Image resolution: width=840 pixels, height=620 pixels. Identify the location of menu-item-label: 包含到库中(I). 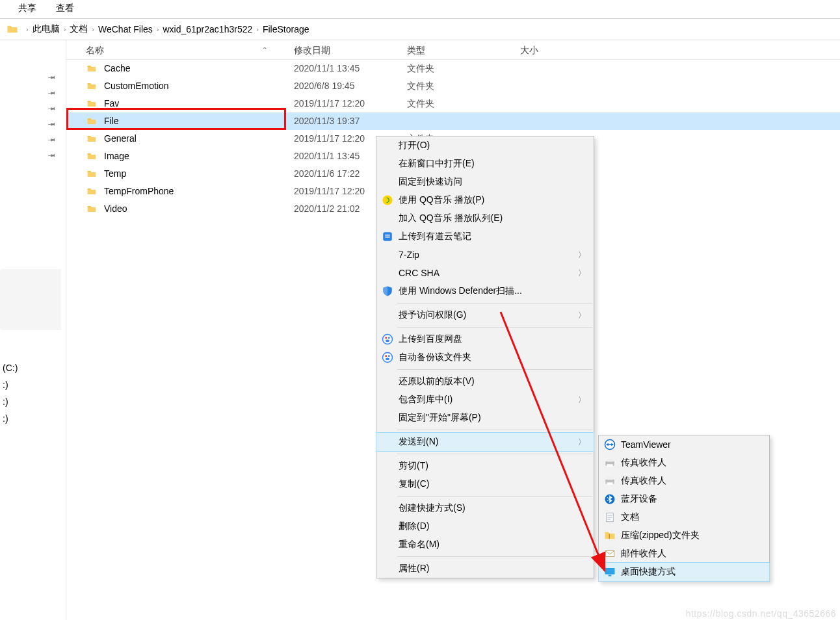
(425, 400).